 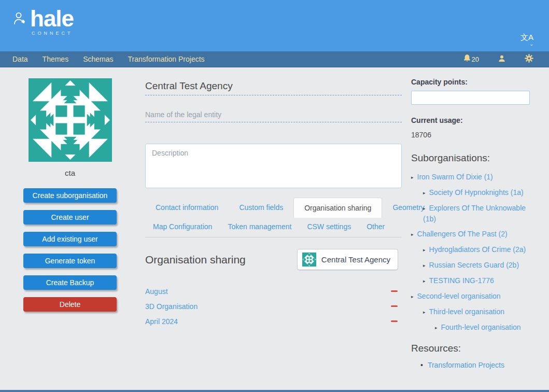 I want to click on language-glyph: 文A, so click(x=527, y=37).